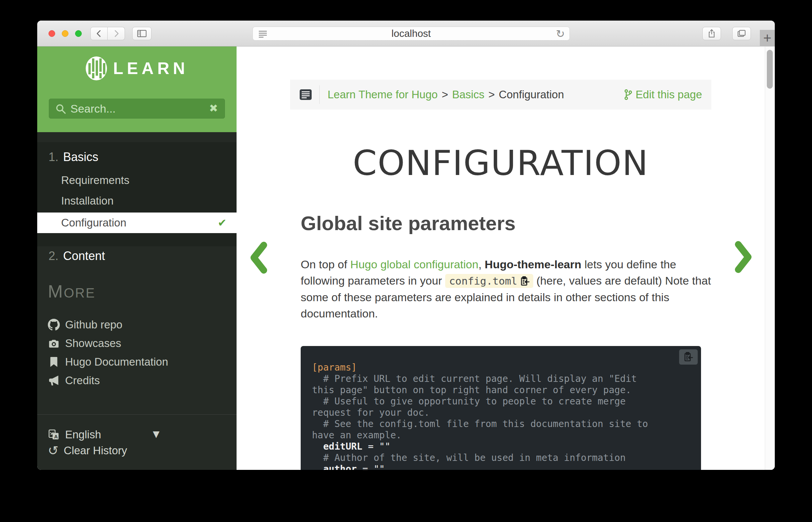 This screenshot has width=812, height=522. What do you see at coordinates (501, 408) in the screenshot?
I see `code-block: [params] # Prefix URL to edit current pa…` at bounding box center [501, 408].